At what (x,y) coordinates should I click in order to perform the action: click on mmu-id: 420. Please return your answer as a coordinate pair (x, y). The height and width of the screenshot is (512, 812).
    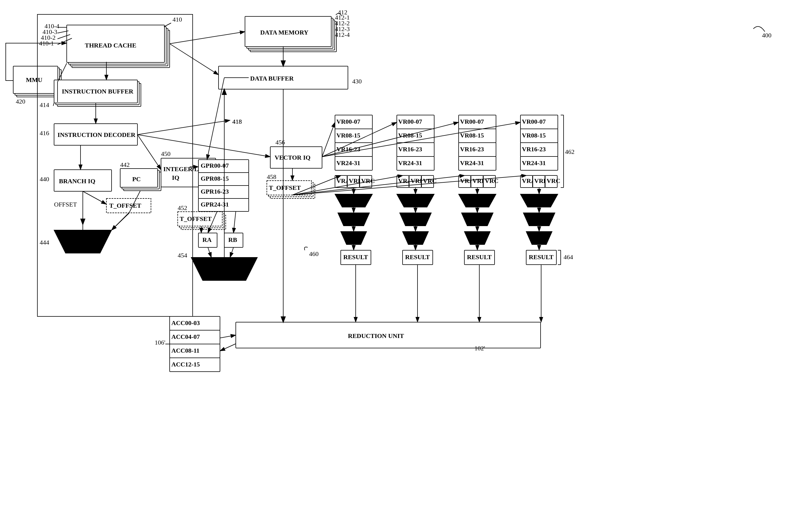
    Looking at the image, I should click on (21, 101).